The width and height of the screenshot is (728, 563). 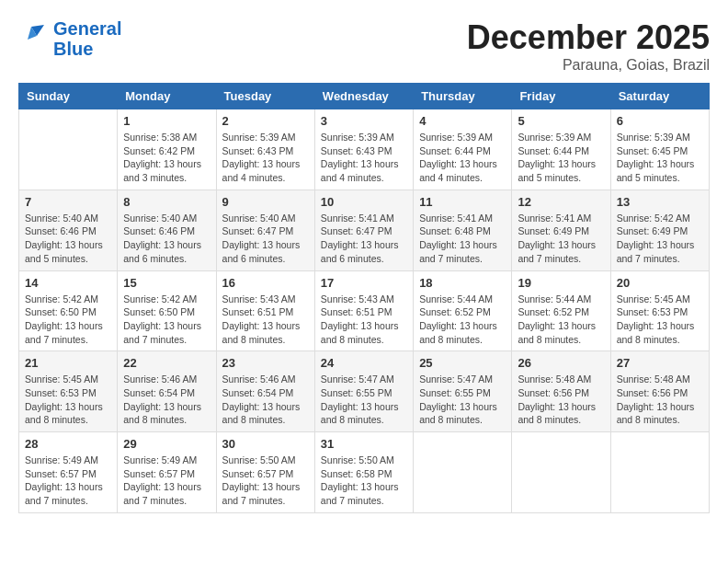 I want to click on day-number: 23, so click(x=266, y=362).